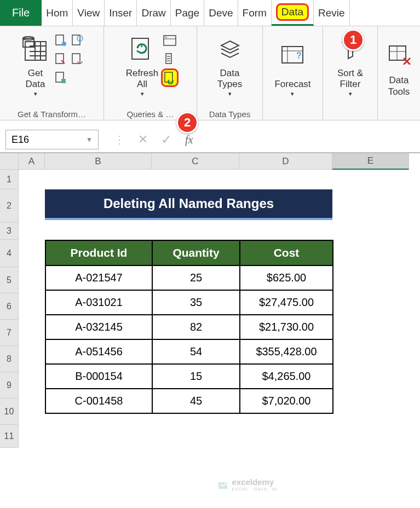 This screenshot has height=508, width=420. Describe the element at coordinates (21, 13) in the screenshot. I see `tab-file: File` at that location.